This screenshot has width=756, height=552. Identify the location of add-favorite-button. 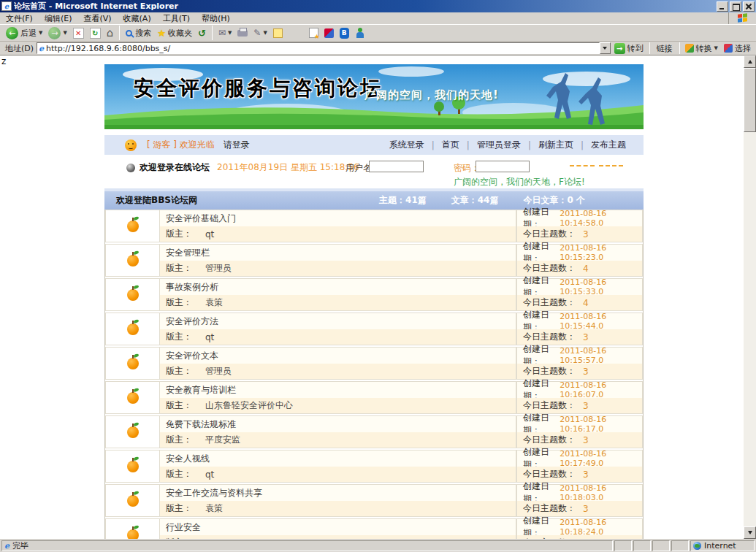
(314, 33).